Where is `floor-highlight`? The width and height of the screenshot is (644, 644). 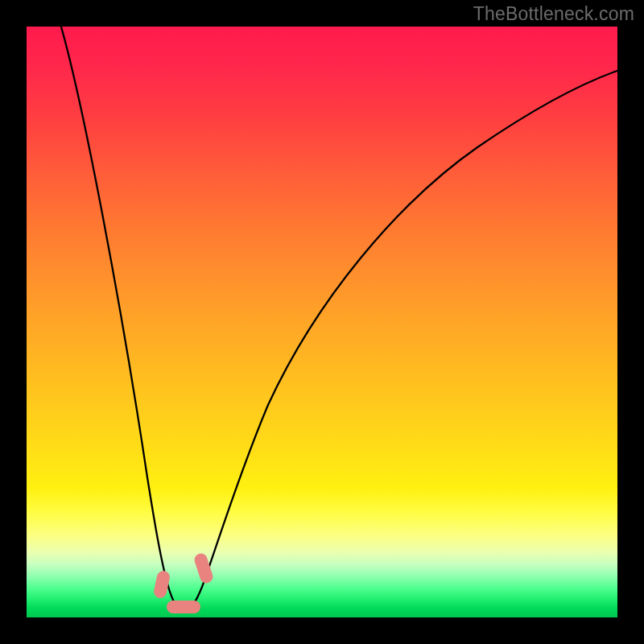 floor-highlight is located at coordinates (184, 607).